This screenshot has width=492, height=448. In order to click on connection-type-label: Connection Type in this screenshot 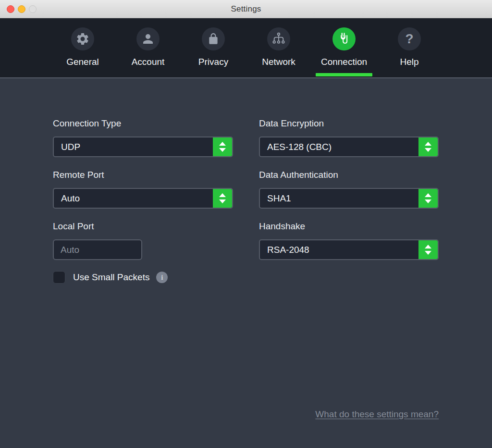, I will do `click(143, 124)`.